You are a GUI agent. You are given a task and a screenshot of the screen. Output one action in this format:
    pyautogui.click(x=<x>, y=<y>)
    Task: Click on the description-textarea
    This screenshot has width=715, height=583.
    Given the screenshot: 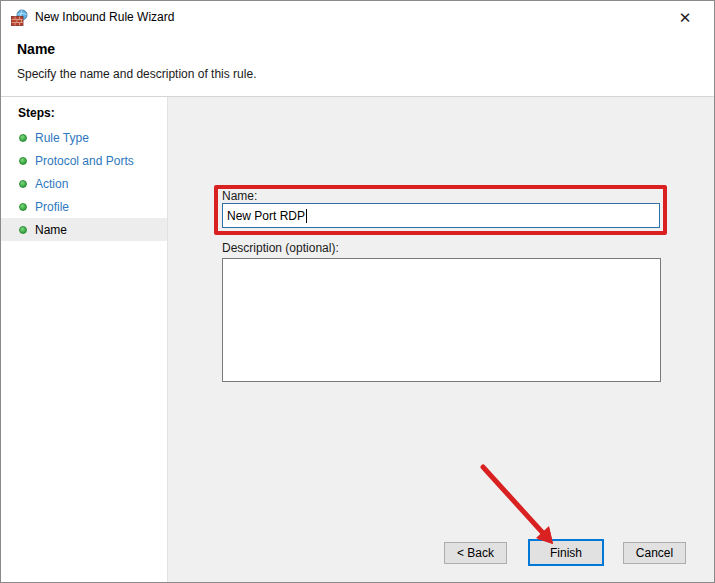 What is the action you would take?
    pyautogui.click(x=442, y=320)
    